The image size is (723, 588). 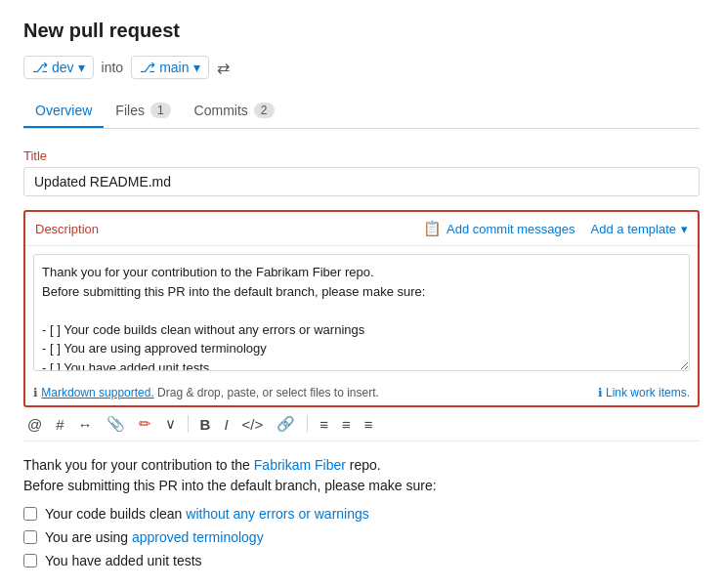 I want to click on link-work-items-label: Link work items., so click(x=648, y=393).